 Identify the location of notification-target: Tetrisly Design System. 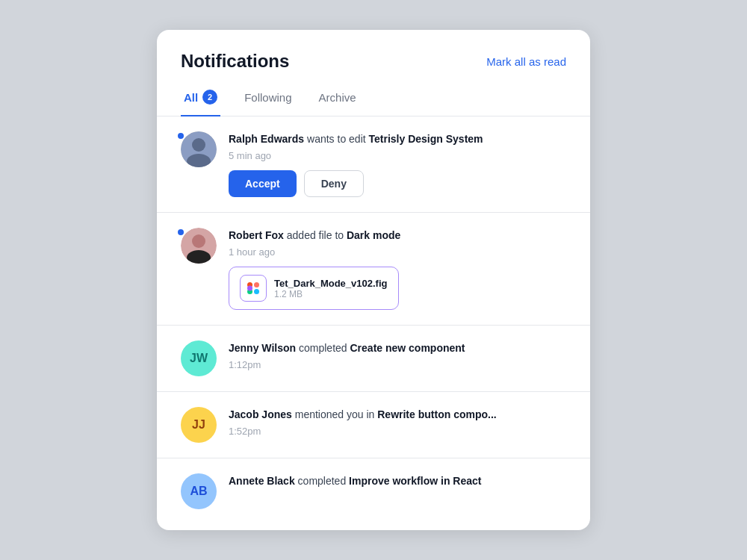
(426, 139).